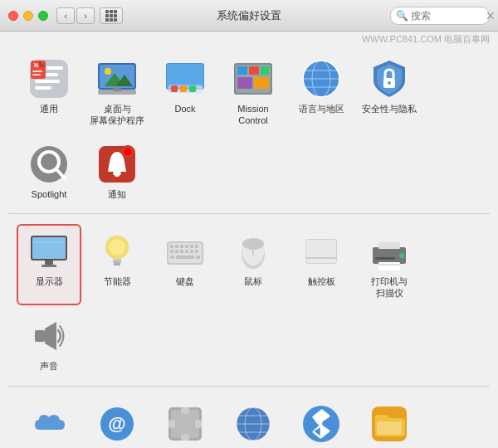 The image size is (498, 448). What do you see at coordinates (249, 16) in the screenshot?
I see `window-title: 系统偏好设置` at bounding box center [249, 16].